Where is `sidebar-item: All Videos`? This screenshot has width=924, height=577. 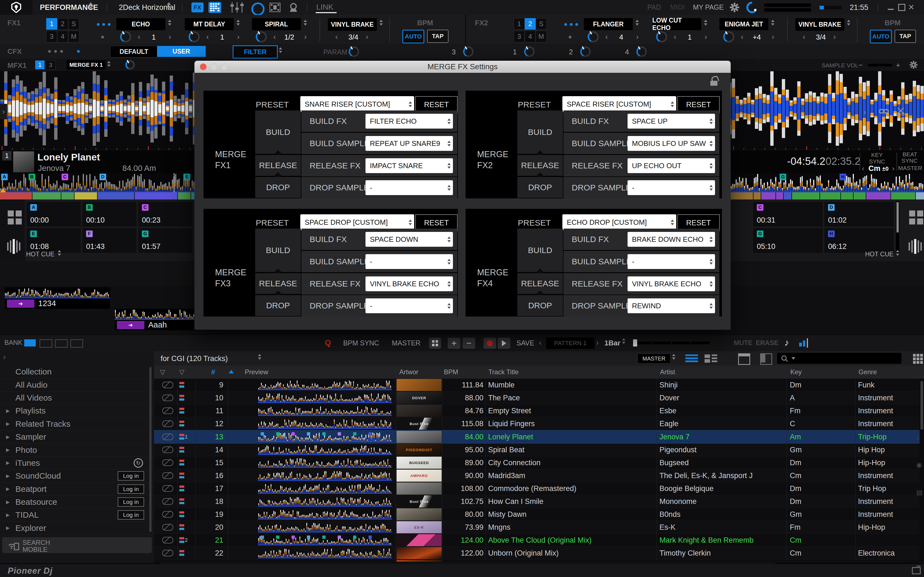
sidebar-item: All Videos is located at coordinates (75, 398).